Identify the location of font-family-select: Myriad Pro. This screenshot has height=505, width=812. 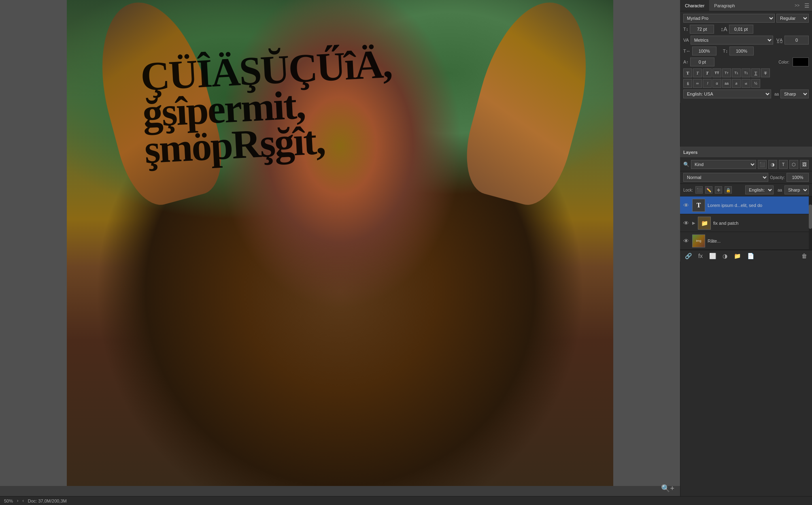
(729, 18).